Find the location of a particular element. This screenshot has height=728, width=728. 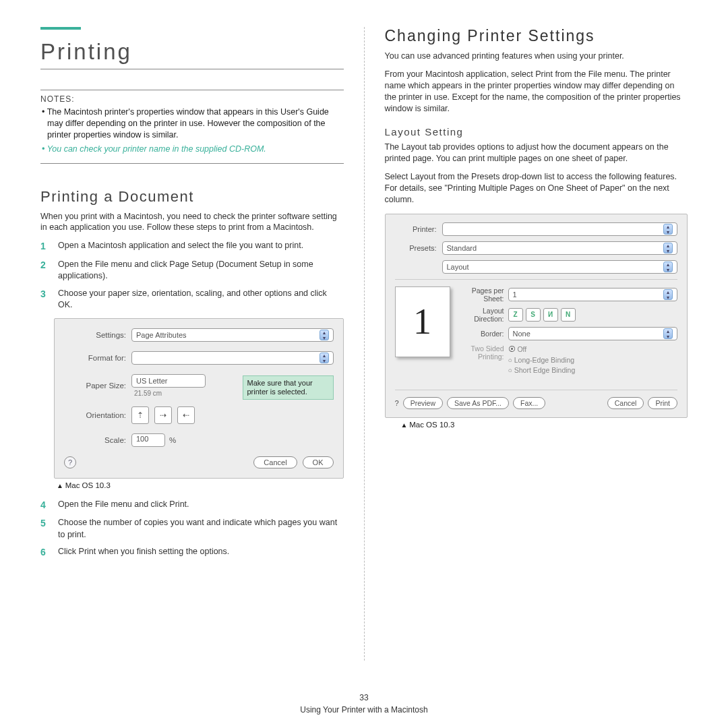

orientation-reverse-icon: ⇠ is located at coordinates (186, 415).